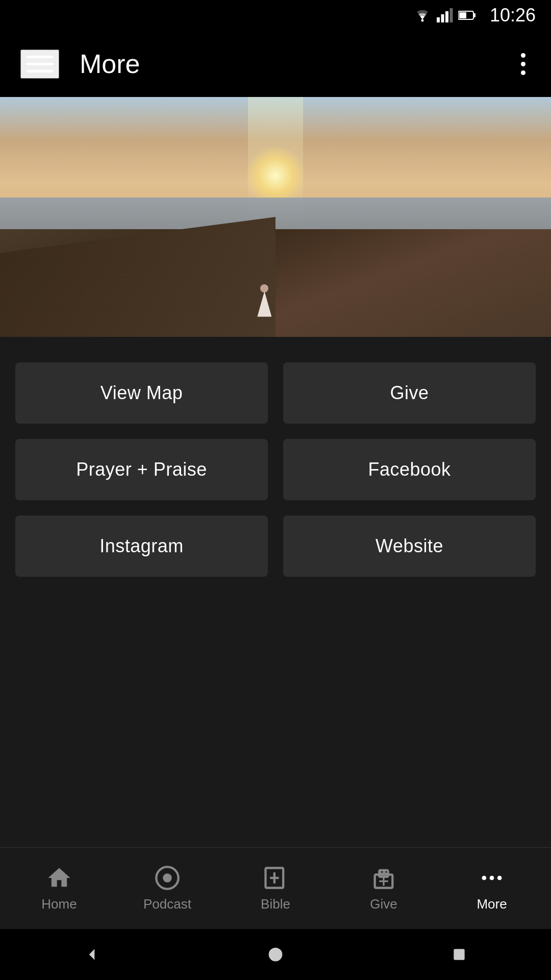 This screenshot has height=980, width=551. What do you see at coordinates (276, 64) in the screenshot?
I see `header: More` at bounding box center [276, 64].